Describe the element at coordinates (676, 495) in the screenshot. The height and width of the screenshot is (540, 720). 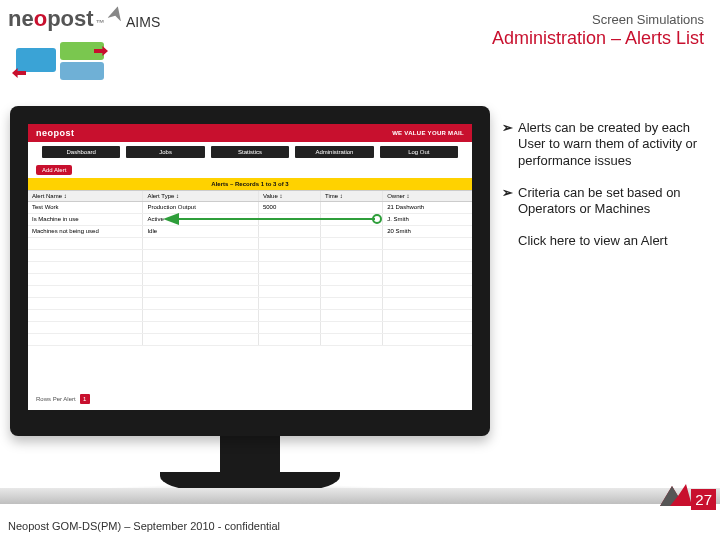
I see `footer-logo-icon` at that location.